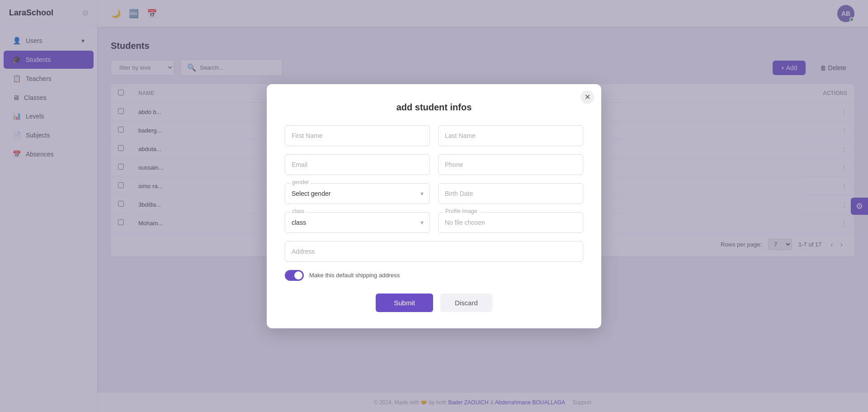  Describe the element at coordinates (511, 136) in the screenshot. I see `last-name-input` at that location.